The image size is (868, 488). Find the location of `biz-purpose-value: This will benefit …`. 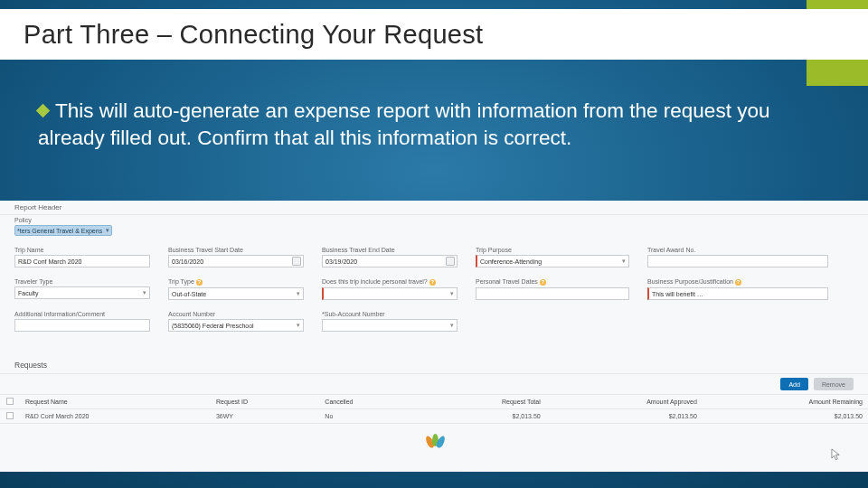

biz-purpose-value: This will benefit … is located at coordinates (678, 295).